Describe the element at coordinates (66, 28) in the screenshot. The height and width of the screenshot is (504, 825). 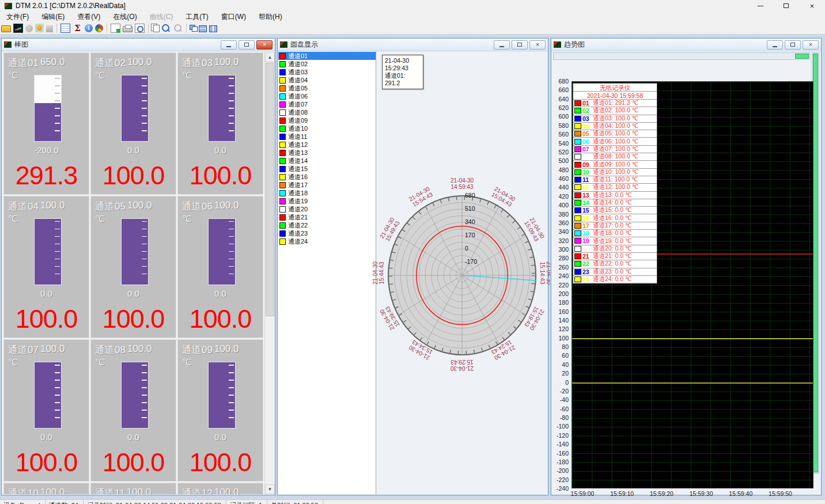
I see `data-table-icon` at that location.